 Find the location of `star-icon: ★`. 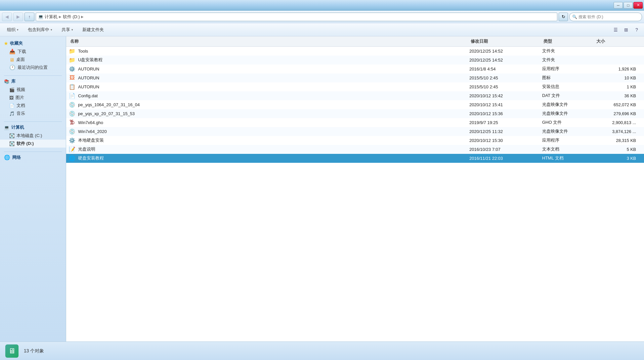

star-icon: ★ is located at coordinates (6, 44).